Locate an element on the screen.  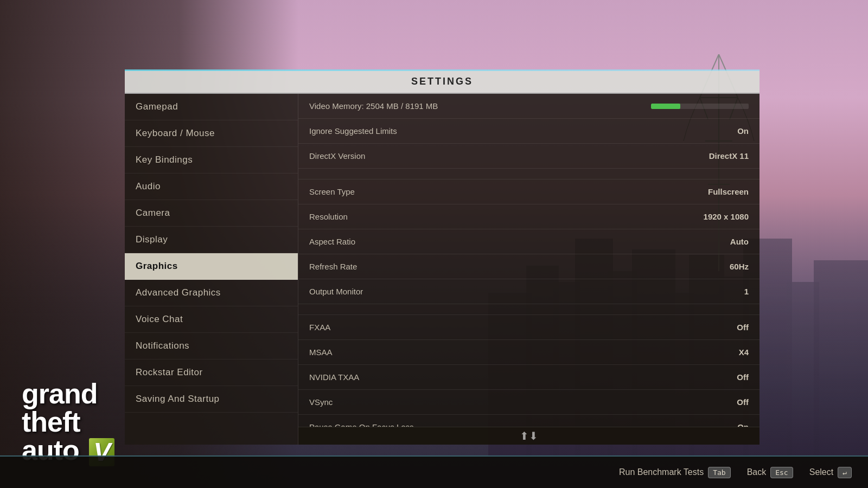
setting-value-nvidia-txaa: Off is located at coordinates (743, 377).